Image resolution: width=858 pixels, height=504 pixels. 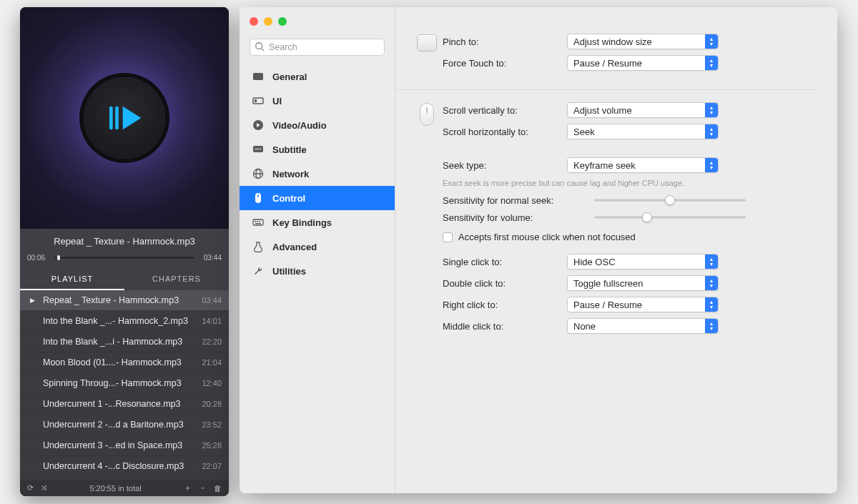 What do you see at coordinates (500, 283) in the screenshot?
I see `doubleclick-label: Double click to:` at bounding box center [500, 283].